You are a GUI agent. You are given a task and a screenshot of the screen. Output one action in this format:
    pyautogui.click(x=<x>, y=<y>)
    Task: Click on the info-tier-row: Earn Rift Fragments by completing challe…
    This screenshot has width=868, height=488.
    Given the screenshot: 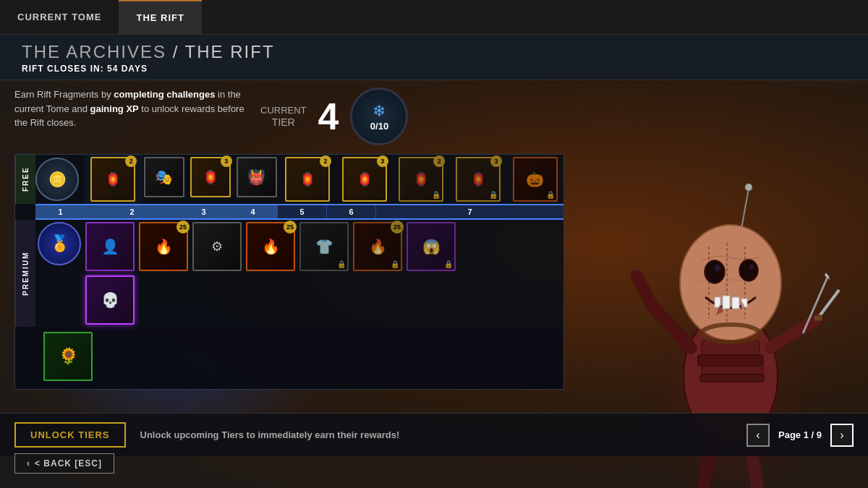 What is the action you would take?
    pyautogui.click(x=289, y=116)
    